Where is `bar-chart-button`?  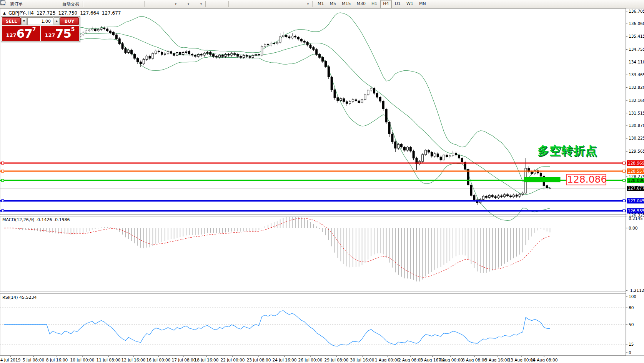
bar-chart-button is located at coordinates (90, 4).